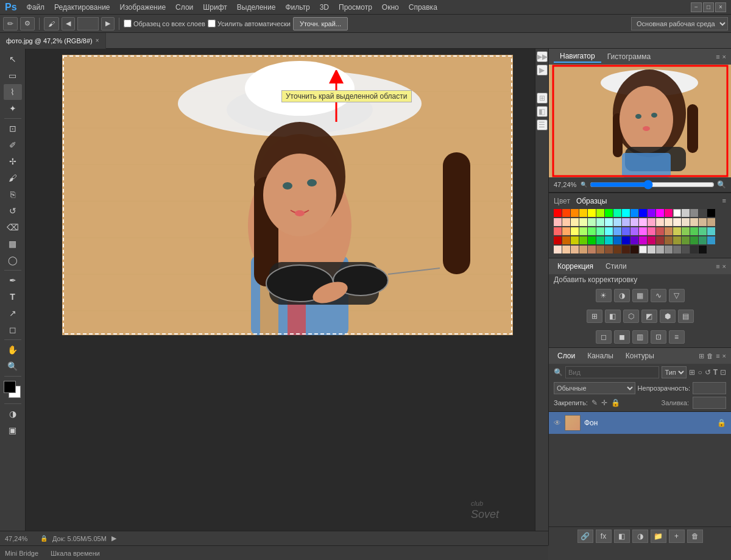 Image resolution: width=731 pixels, height=560 pixels. Describe the element at coordinates (13, 244) in the screenshot. I see `gradient-tool: ▦` at that location.